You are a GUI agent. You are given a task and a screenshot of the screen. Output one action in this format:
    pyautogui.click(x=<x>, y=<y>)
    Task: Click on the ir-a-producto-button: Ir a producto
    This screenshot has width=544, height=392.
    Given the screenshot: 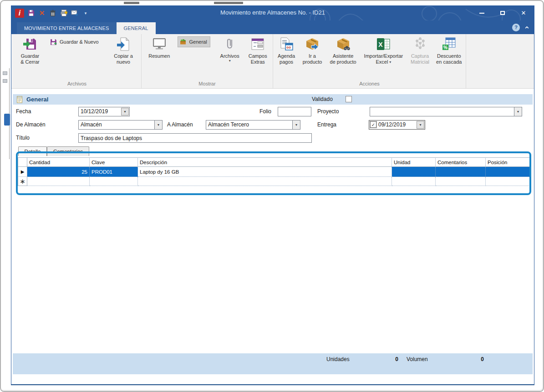 What is the action you would take?
    pyautogui.click(x=312, y=57)
    